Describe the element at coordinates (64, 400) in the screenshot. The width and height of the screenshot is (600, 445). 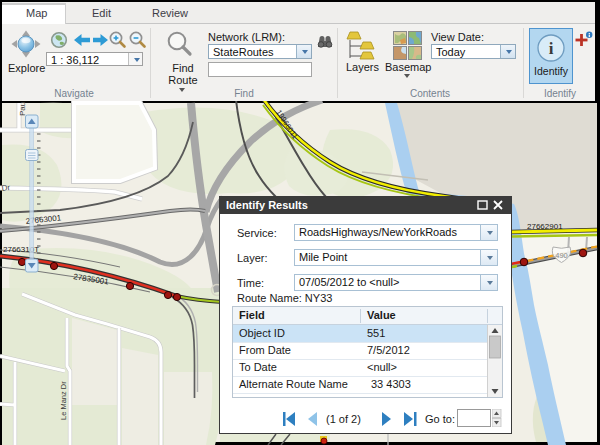
I see `svg-text: Le Manz Dr` at that location.